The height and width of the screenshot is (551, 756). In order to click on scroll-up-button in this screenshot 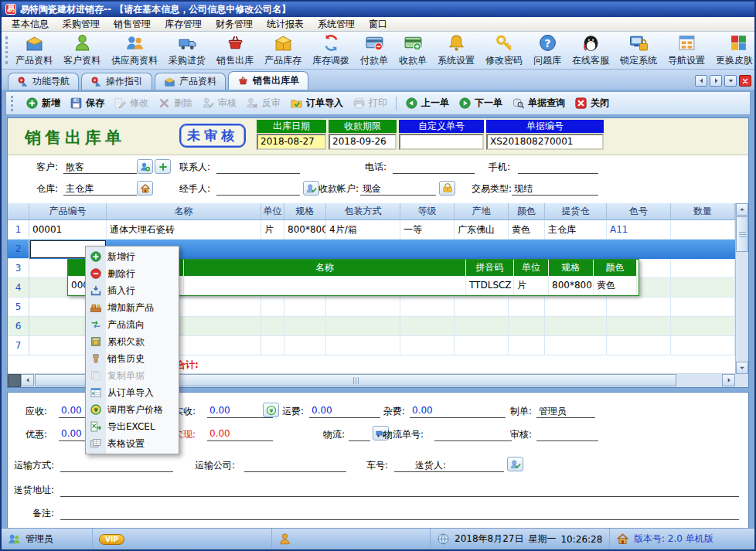, I will do `click(742, 209)`.